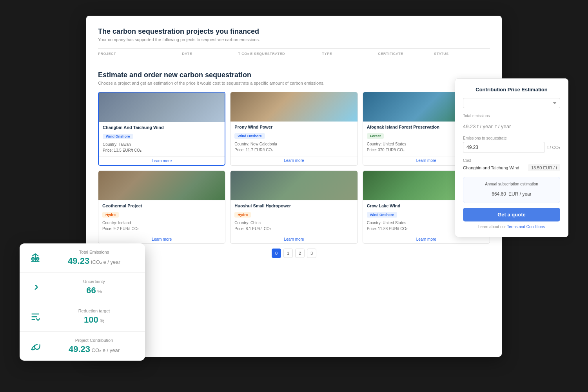 The image size is (588, 392). What do you see at coordinates (280, 54) in the screenshot?
I see `col-sequestrated: T CO₂ E SEQUESTRATED` at bounding box center [280, 54].